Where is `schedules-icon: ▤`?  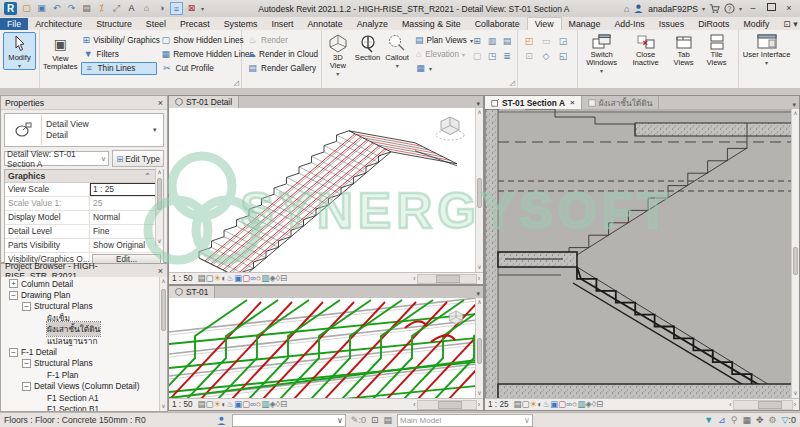
schedules-icon: ▤ is located at coordinates (507, 42).